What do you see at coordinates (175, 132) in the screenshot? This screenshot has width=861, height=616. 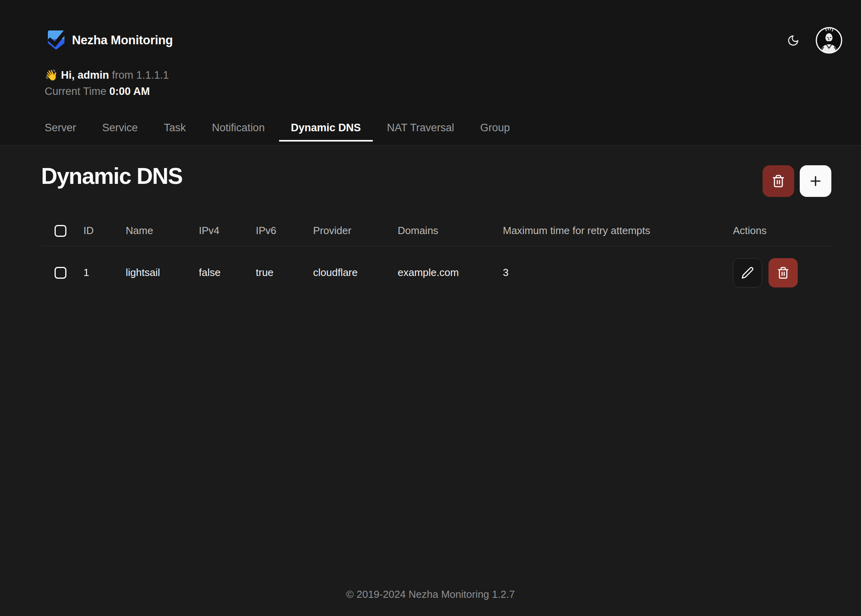 I see `tab-task: Task` at bounding box center [175, 132].